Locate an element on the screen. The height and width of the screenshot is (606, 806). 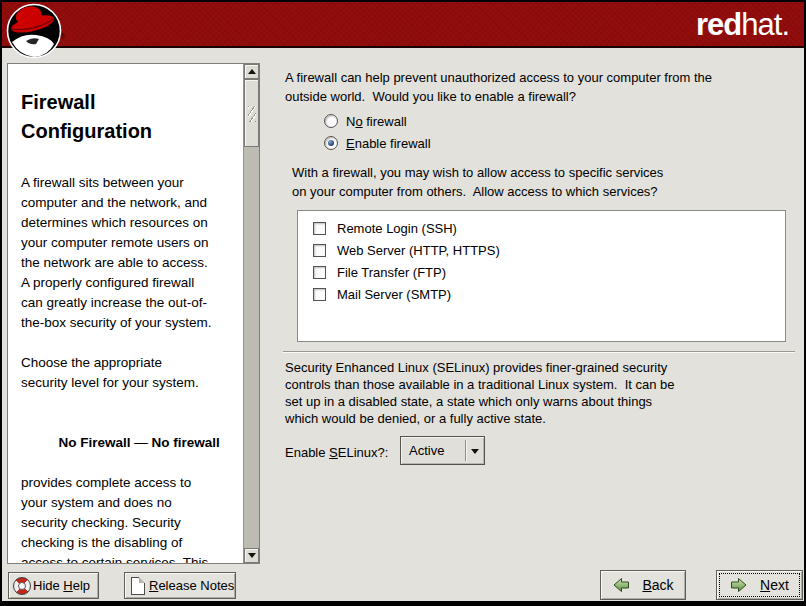
chevron-down-icon is located at coordinates (475, 451).